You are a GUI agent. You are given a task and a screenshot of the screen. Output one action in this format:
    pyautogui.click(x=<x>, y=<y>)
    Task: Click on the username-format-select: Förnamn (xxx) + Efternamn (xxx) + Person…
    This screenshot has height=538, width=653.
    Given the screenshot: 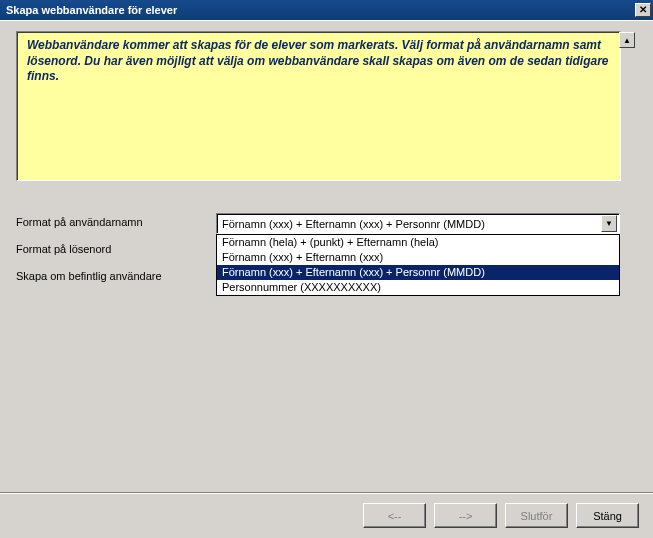 What is the action you would take?
    pyautogui.click(x=418, y=224)
    